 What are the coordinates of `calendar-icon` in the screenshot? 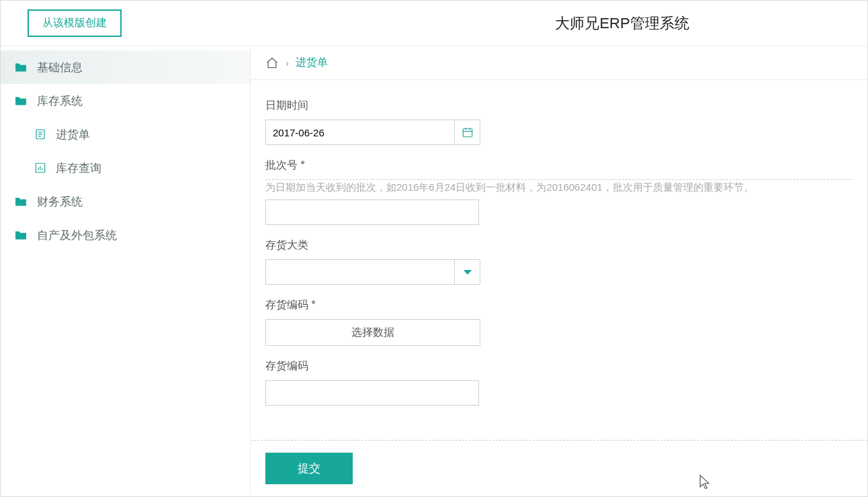 It's located at (468, 132).